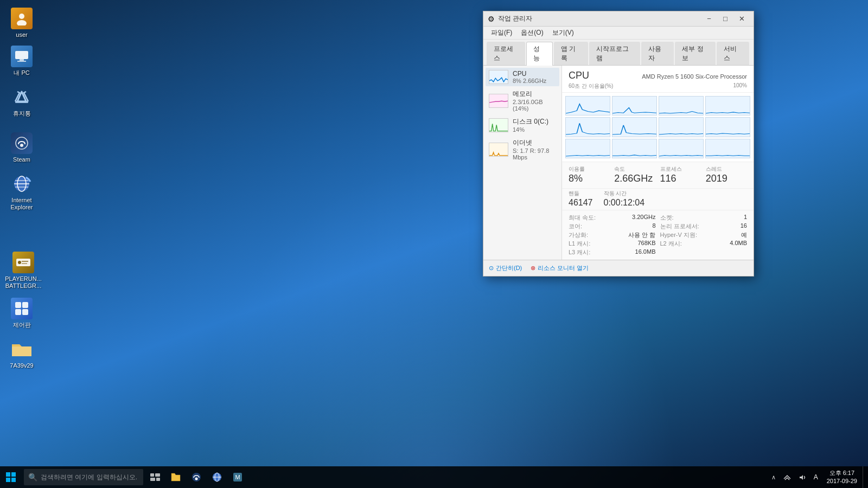 The width and height of the screenshot is (868, 488). Describe the element at coordinates (658, 199) in the screenshot. I see `cpu-handles-uptime: 핸들 46147 작동 시간 0:00:12:04` at that location.